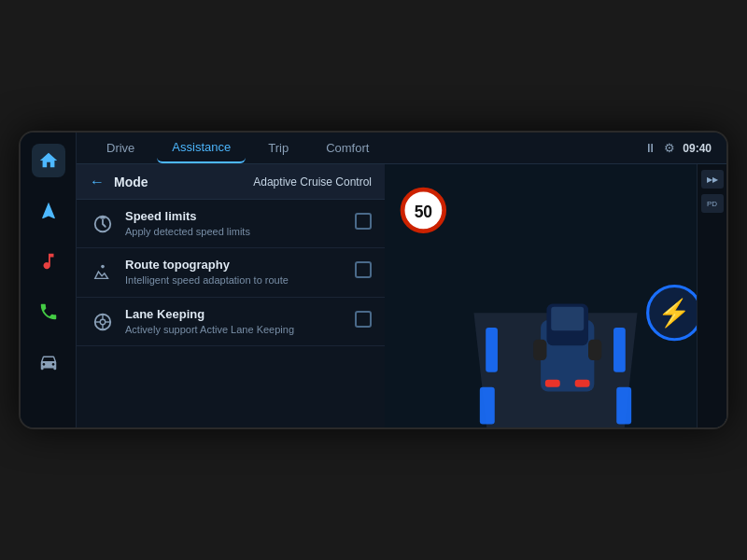 The height and width of the screenshot is (560, 747). Describe the element at coordinates (312, 182) in the screenshot. I see `mode-value: Adaptive Cruise Control` at that location.